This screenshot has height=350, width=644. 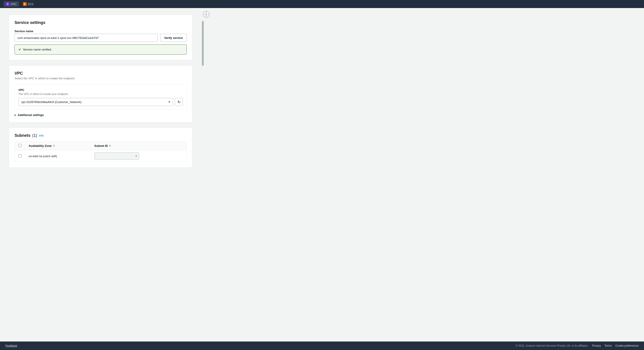 What do you see at coordinates (40, 146) in the screenshot?
I see `availability-zone-header-label: Availability Zone` at bounding box center [40, 146].